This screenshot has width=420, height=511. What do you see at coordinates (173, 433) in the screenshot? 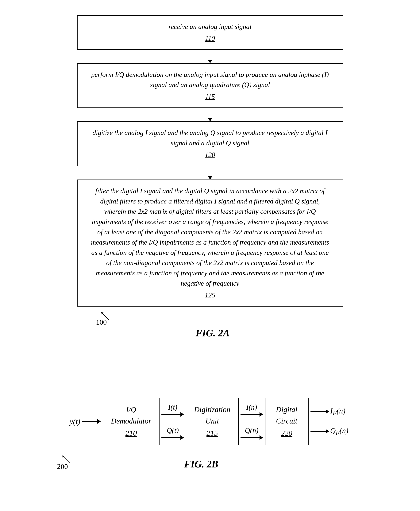
I see `signal-qt: Q(t)` at bounding box center [173, 433].